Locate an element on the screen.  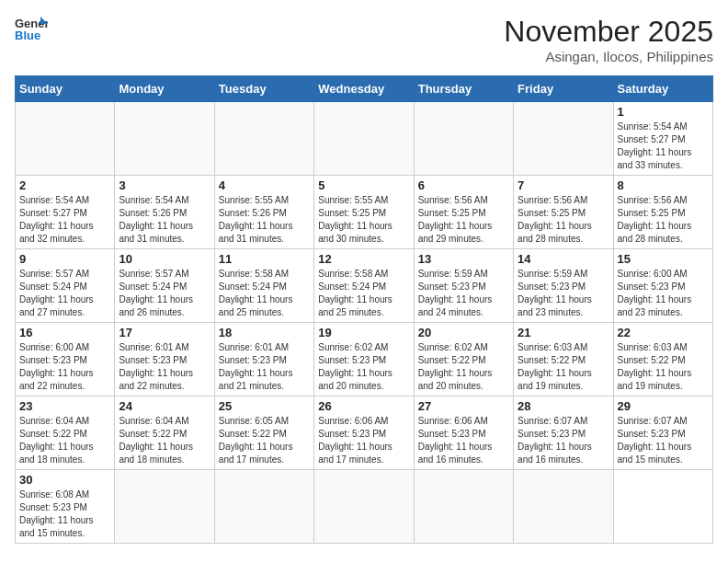
calendar-cell: 14Sunrise: 5:59 AM Sunset: 5:23 PM Dayli… is located at coordinates (563, 286).